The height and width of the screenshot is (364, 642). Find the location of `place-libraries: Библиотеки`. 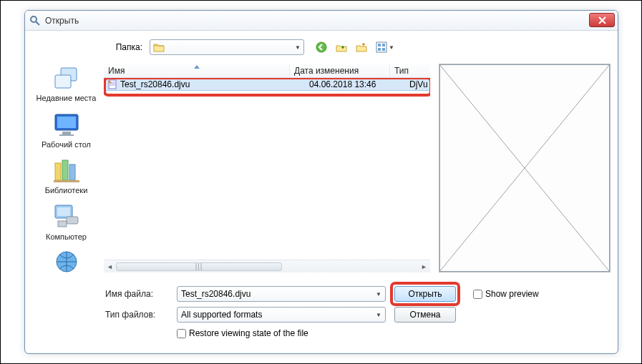

place-libraries: Библиотеки is located at coordinates (66, 176).